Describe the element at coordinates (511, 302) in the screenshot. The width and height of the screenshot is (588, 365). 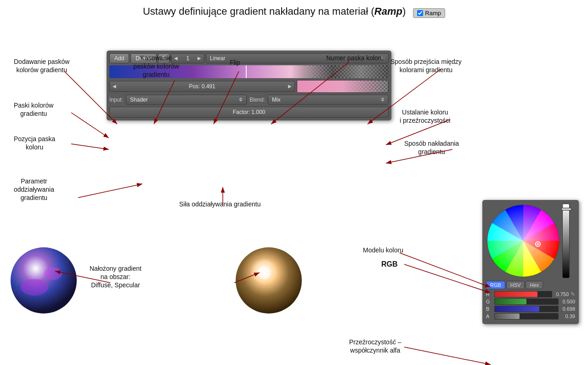
I see `g-slider-fill` at that location.